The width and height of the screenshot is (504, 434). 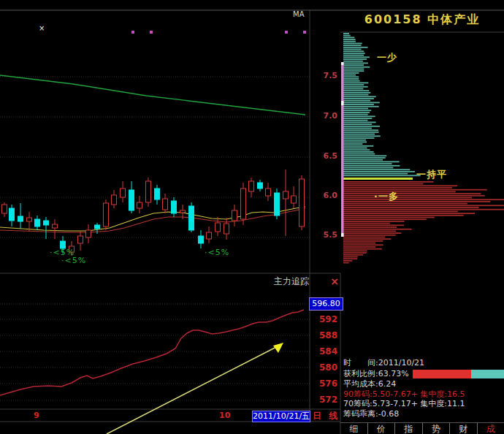 I want to click on info-row-profit-ratio: 获利比例:63.73%, so click(x=376, y=374).